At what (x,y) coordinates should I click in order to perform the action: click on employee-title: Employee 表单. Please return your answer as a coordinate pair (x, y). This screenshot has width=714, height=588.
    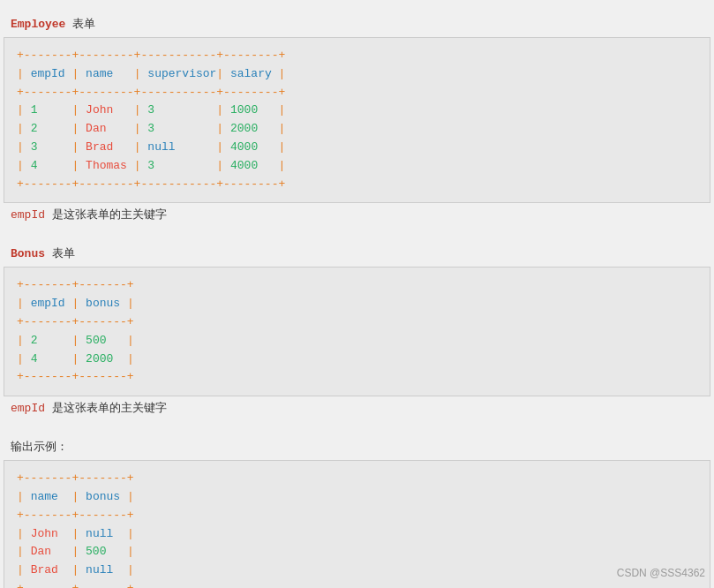
    Looking at the image, I should click on (357, 23).